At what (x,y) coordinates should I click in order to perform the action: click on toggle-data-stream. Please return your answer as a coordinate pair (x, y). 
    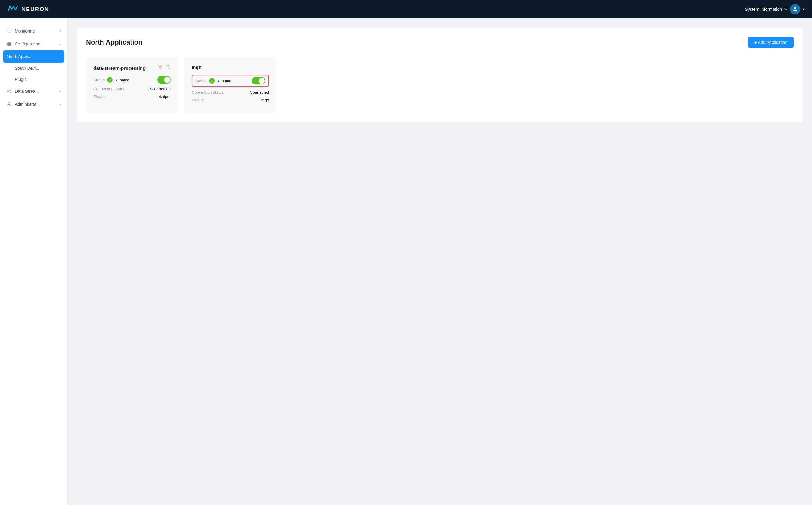
    Looking at the image, I should click on (164, 80).